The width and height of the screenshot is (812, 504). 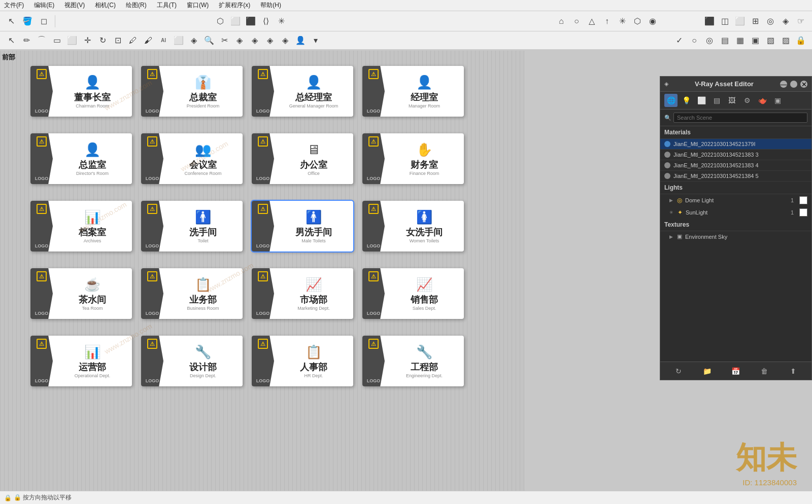 What do you see at coordinates (786, 41) in the screenshot?
I see `tool-layout5: ▨` at bounding box center [786, 41].